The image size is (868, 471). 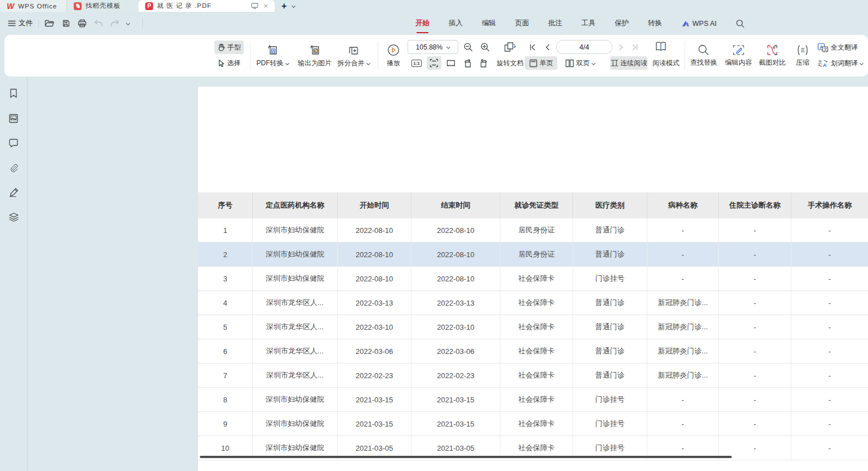 What do you see at coordinates (393, 56) in the screenshot?
I see `play-button: 播放` at bounding box center [393, 56].